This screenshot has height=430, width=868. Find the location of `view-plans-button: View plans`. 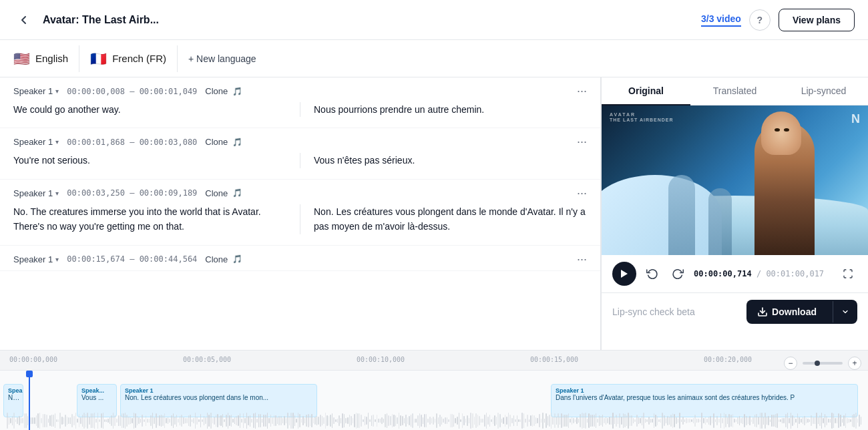

view-plans-button: View plans is located at coordinates (817, 20).